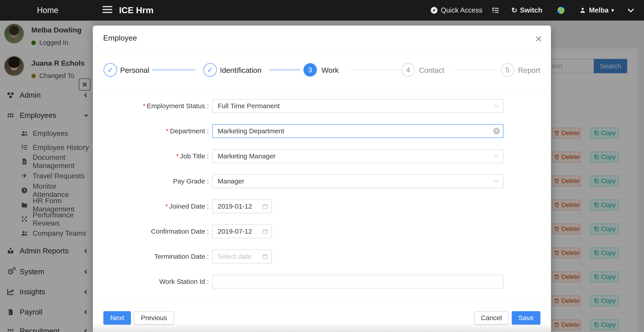 The width and height of the screenshot is (644, 332). What do you see at coordinates (612, 11) in the screenshot?
I see `caret-down-icon: ▾` at bounding box center [612, 11].